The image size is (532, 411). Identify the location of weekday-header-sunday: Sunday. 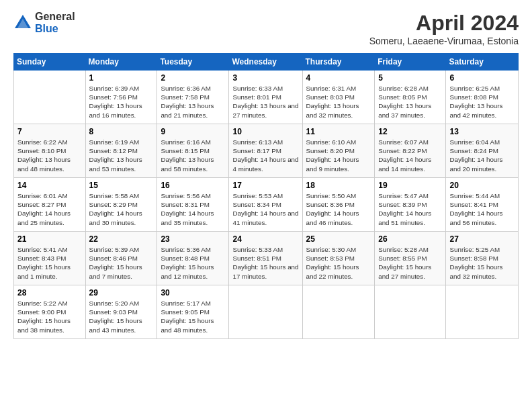
(50, 62).